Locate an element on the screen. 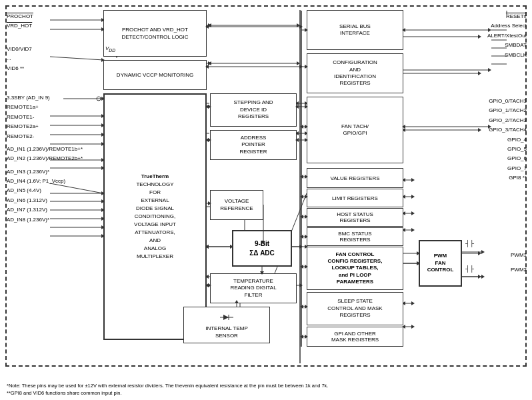  dynamic-vccp-label: DYNAMIC VCCP MONITORING is located at coordinates (155, 75).